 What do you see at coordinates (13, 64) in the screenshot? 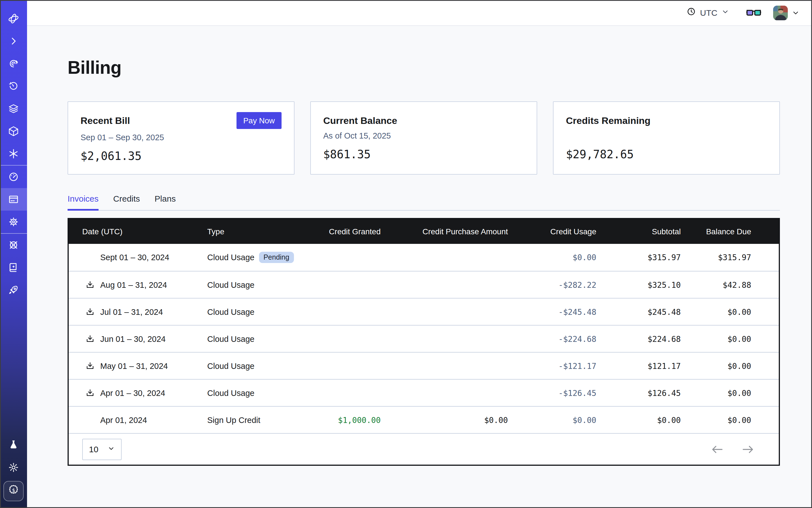
I see `insights-eye-icon` at bounding box center [13, 64].